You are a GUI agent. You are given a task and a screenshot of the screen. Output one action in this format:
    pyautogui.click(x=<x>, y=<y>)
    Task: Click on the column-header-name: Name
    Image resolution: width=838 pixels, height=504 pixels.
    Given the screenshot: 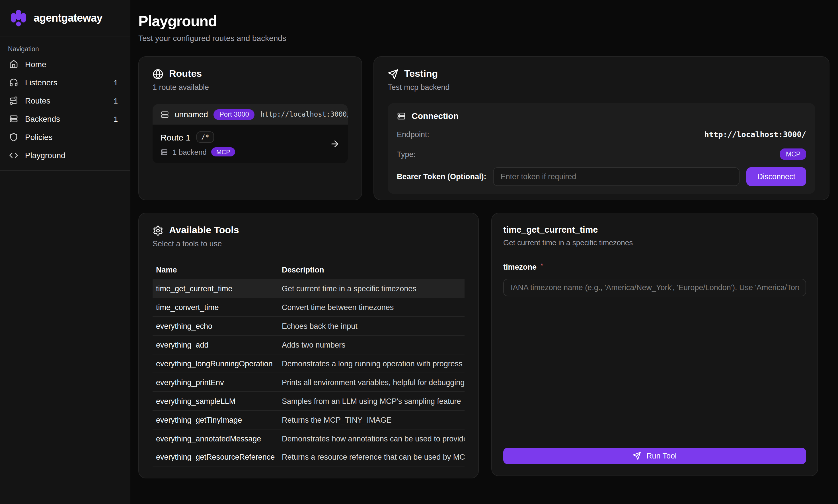 What is the action you would take?
    pyautogui.click(x=217, y=270)
    